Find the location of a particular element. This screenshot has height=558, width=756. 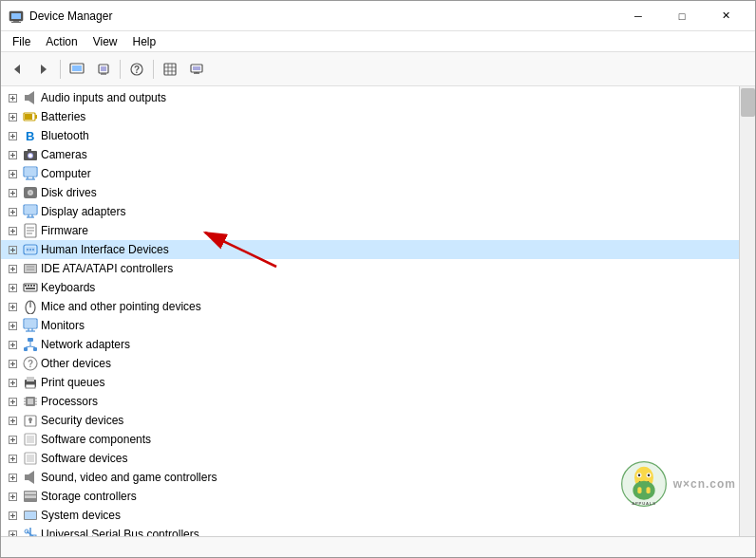

window-title: Device Manager is located at coordinates (323, 16).